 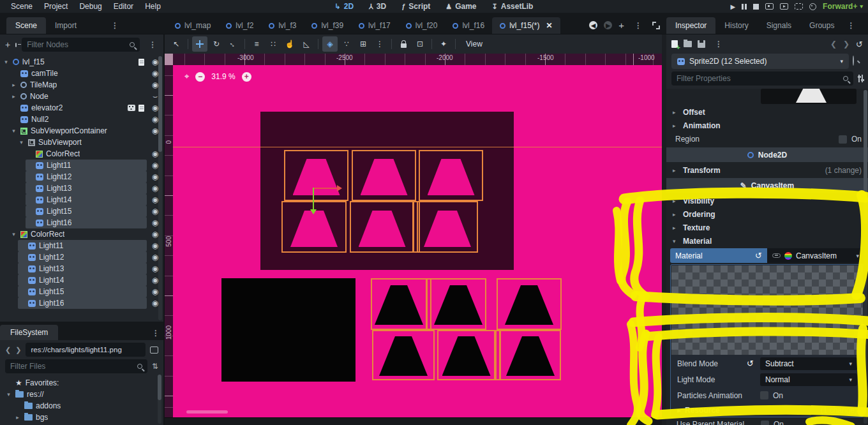 What do you see at coordinates (865, 257) in the screenshot?
I see `inspector-scrollbar` at bounding box center [865, 257].